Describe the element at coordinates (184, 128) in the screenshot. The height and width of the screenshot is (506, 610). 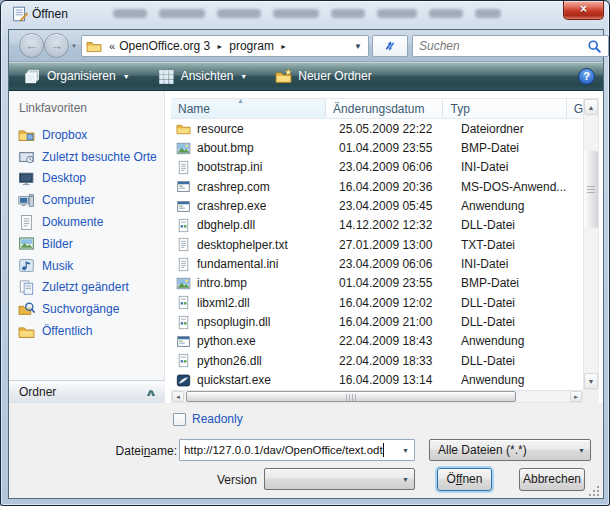
I see `folder-file-icon` at that location.